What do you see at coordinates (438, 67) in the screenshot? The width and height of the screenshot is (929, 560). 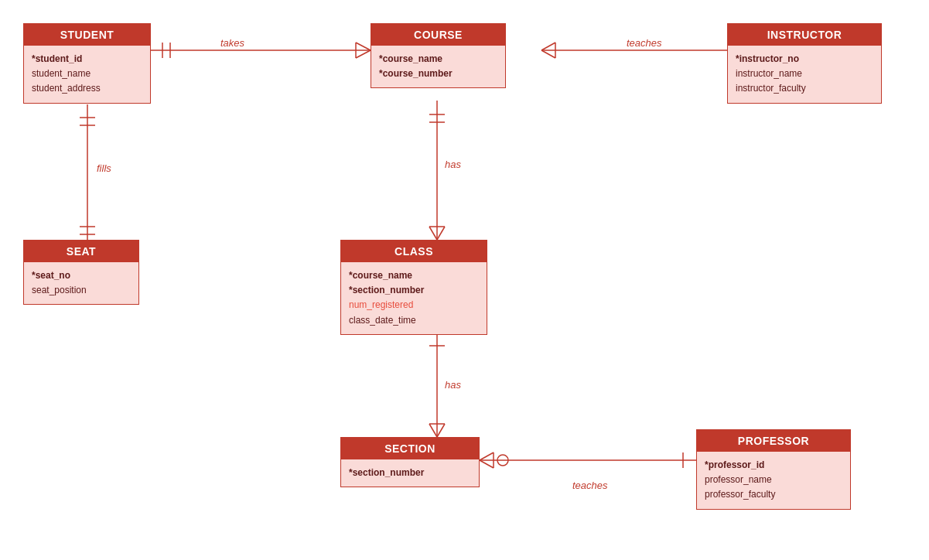 I see `course-body: *course_name *course_number` at bounding box center [438, 67].